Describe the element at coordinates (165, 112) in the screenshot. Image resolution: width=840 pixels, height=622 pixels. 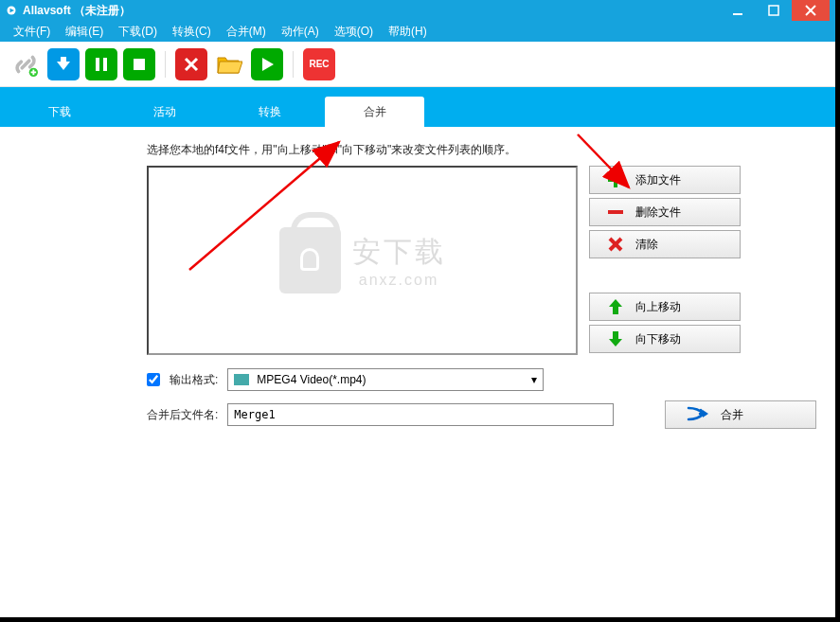
I see `tab-activity: 活动` at that location.